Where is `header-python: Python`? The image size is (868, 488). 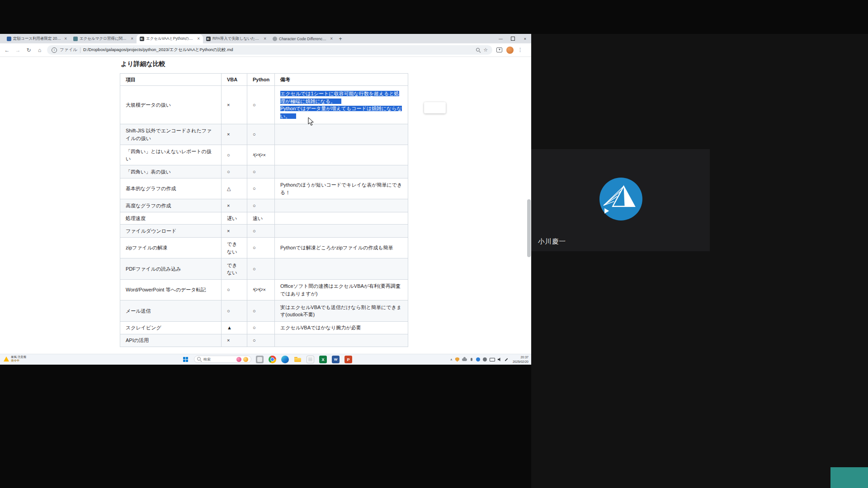 header-python: Python is located at coordinates (261, 80).